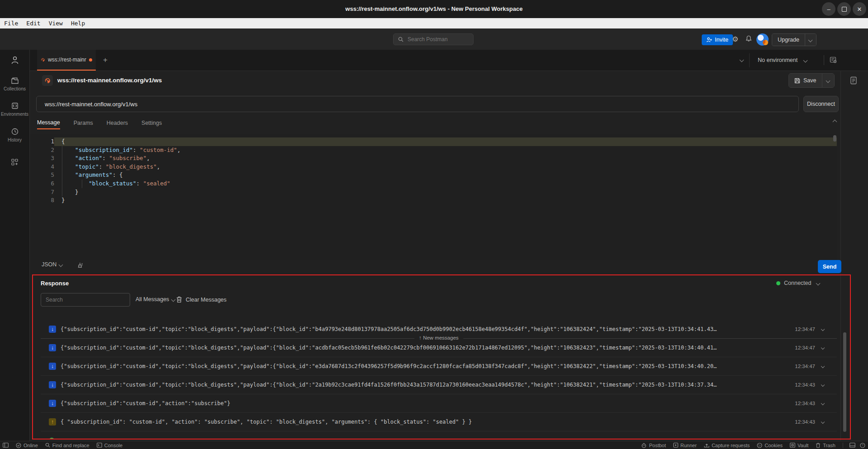  What do you see at coordinates (67, 60) in the screenshot?
I see `tab-title: wss://rest-mainnet.onflc` at bounding box center [67, 60].